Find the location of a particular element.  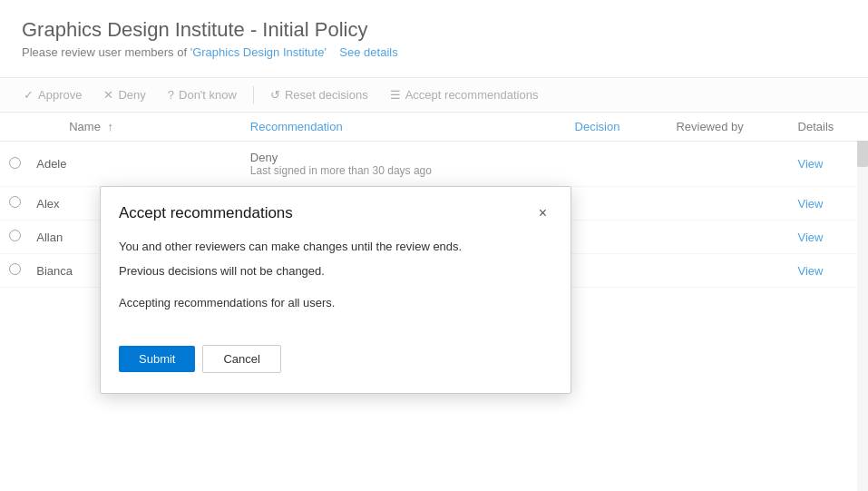

modal-line1: You and other reviewers can make changes… is located at coordinates (336, 247).